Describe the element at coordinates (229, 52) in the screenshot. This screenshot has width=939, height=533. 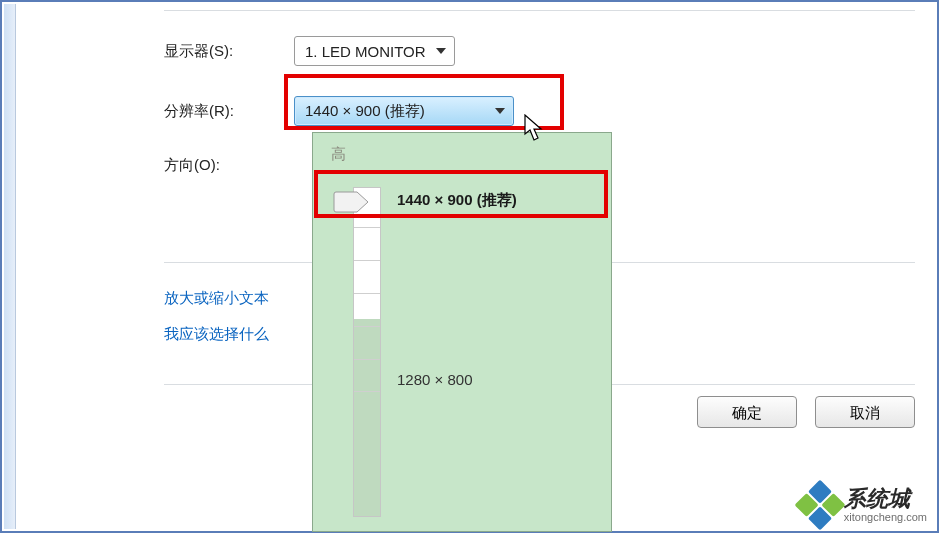
I see `display-label: 显示器(S):` at that location.